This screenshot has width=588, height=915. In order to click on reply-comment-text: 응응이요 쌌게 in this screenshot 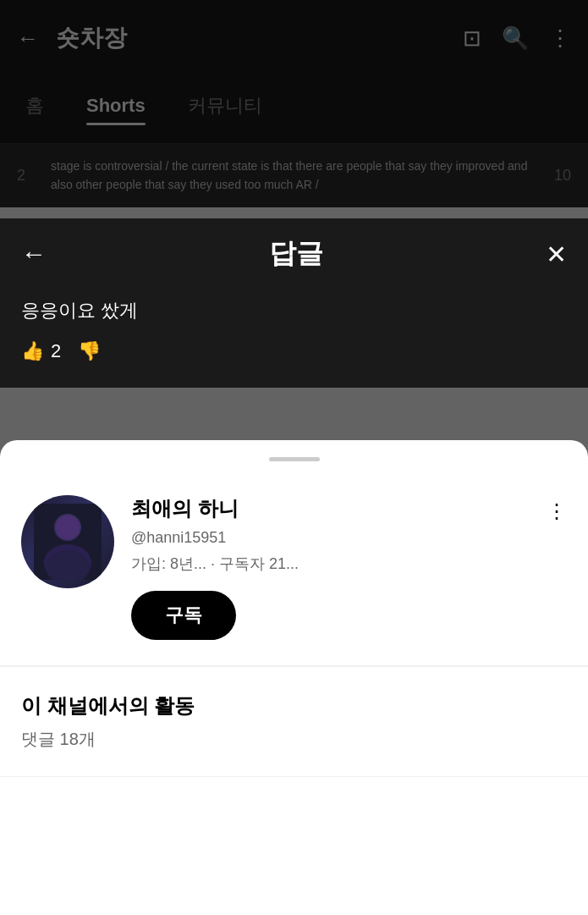, I will do `click(294, 311)`.